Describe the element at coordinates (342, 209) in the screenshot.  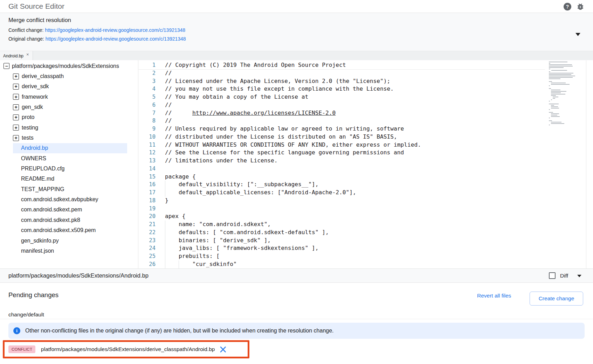
I see `code-line: 19` at that location.